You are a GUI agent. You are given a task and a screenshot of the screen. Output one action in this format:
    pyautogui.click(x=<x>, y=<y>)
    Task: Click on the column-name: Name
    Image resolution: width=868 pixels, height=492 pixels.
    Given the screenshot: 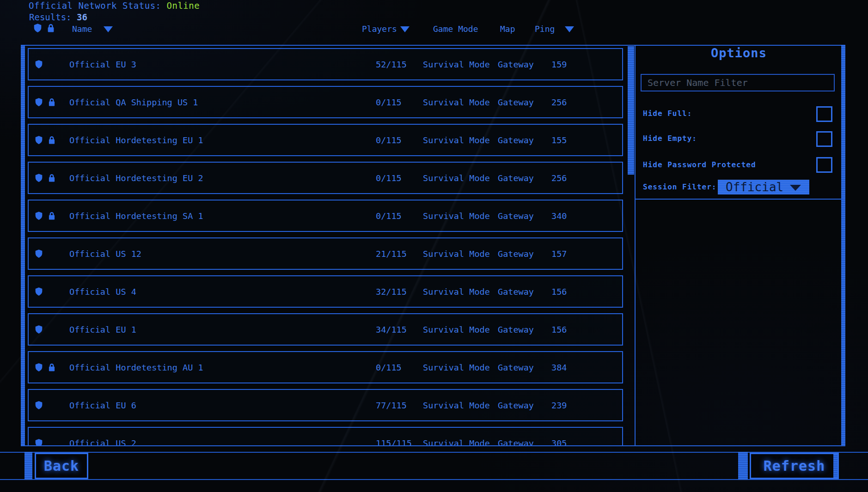 What is the action you would take?
    pyautogui.click(x=82, y=29)
    